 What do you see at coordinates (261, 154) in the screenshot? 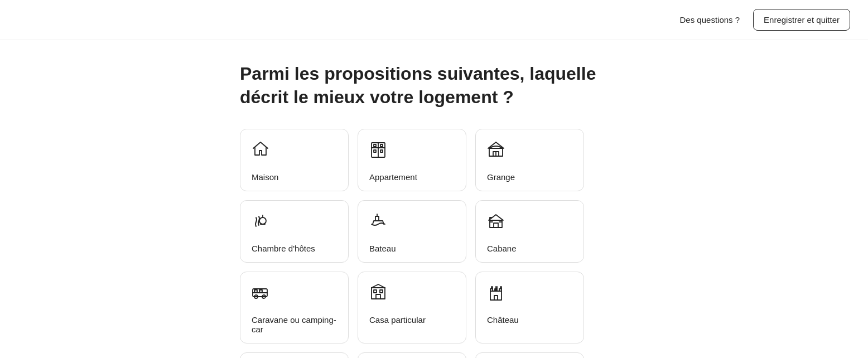
I see `house-icon` at bounding box center [261, 154].